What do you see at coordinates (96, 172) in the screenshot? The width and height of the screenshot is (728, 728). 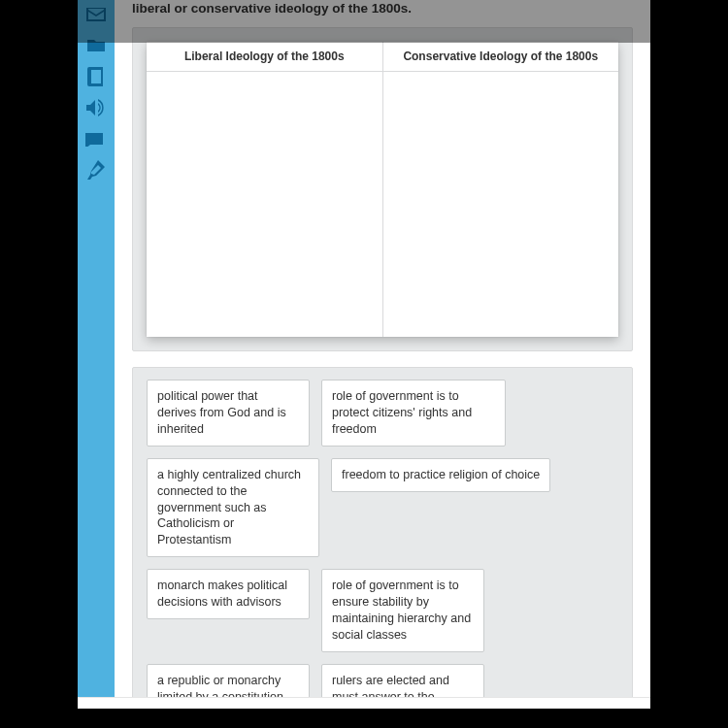 I see `highlighter-icon` at bounding box center [96, 172].